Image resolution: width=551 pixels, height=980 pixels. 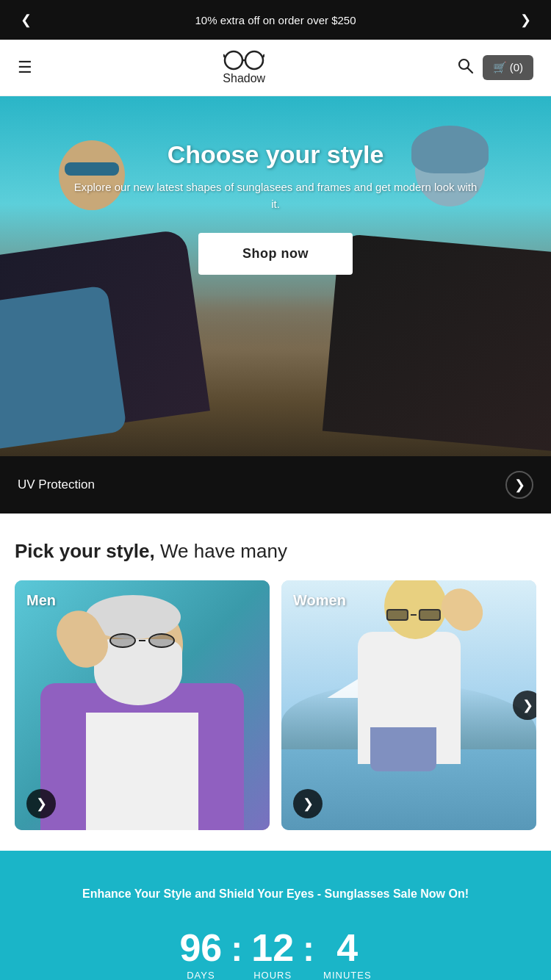 What do you see at coordinates (308, 804) in the screenshot?
I see `style-card-women-arrow: ❯` at bounding box center [308, 804].